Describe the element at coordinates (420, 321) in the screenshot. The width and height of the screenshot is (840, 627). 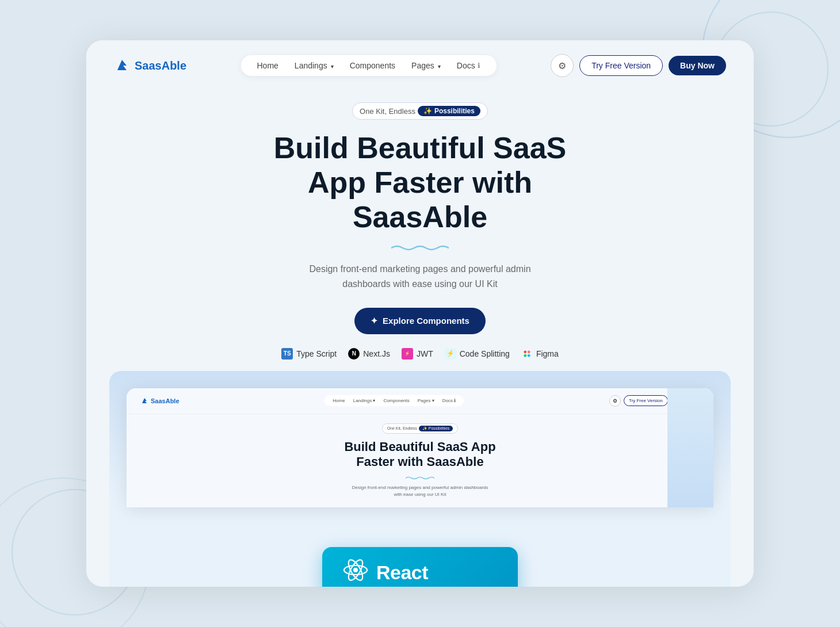
I see `explore-button: ✦ ✦ Explore Components Explore Component…` at that location.